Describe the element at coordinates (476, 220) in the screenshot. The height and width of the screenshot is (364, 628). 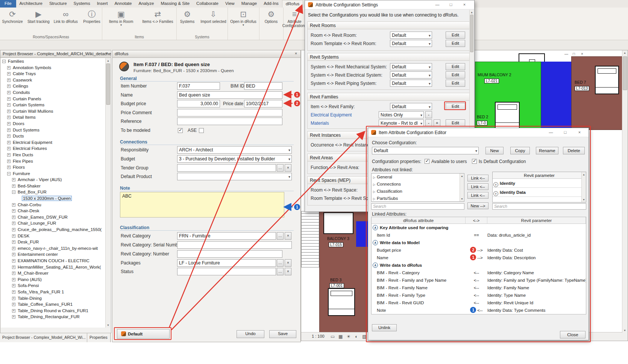
I see `column-direction: <->` at that location.